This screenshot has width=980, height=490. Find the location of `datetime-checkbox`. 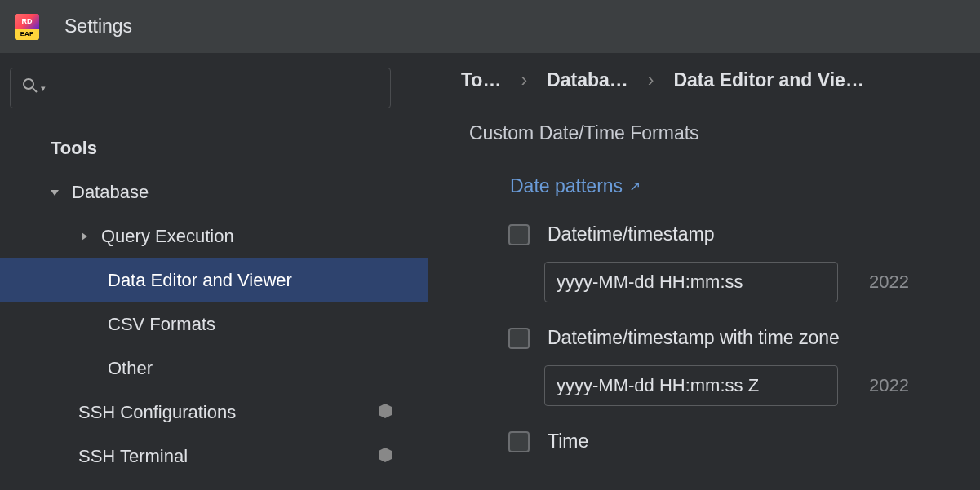

datetime-checkbox is located at coordinates (519, 235).